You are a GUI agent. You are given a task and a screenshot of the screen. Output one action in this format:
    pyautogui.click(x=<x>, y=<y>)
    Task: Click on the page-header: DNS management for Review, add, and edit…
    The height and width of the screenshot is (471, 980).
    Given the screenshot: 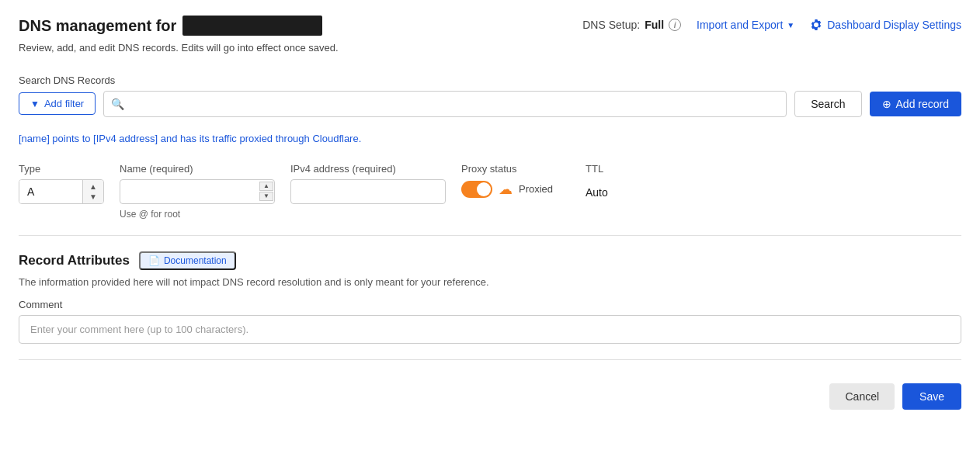 What is the action you would take?
    pyautogui.click(x=490, y=36)
    